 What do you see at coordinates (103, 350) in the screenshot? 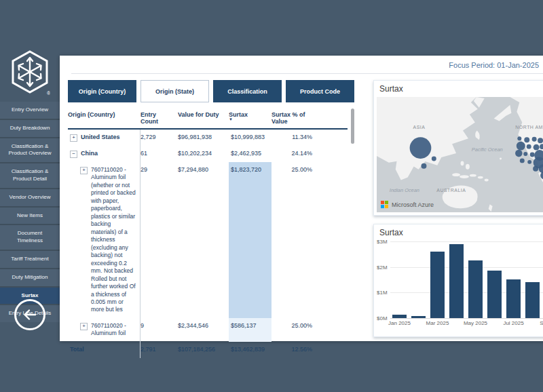
I see `row-label: Total` at bounding box center [103, 350].